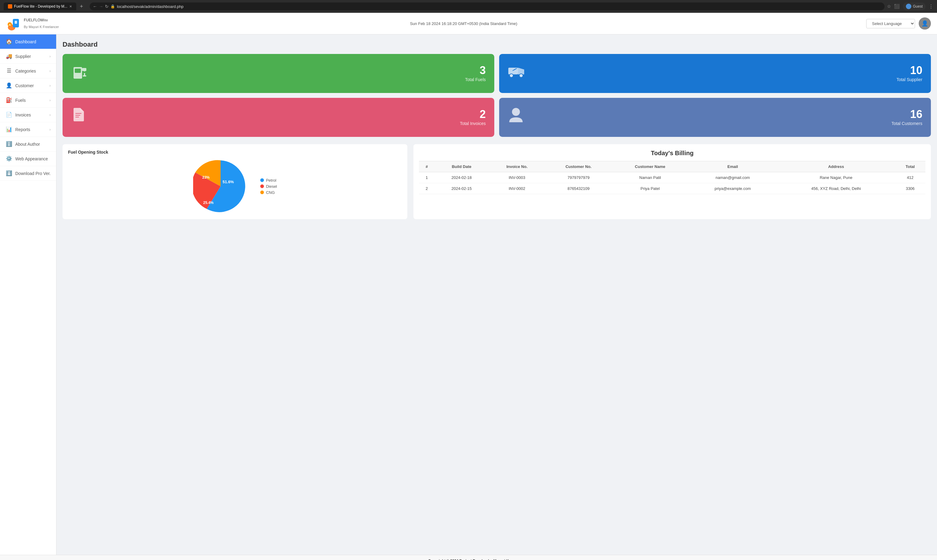 Image resolution: width=937 pixels, height=560 pixels. I want to click on nav-reload-btn: ↻, so click(107, 6).